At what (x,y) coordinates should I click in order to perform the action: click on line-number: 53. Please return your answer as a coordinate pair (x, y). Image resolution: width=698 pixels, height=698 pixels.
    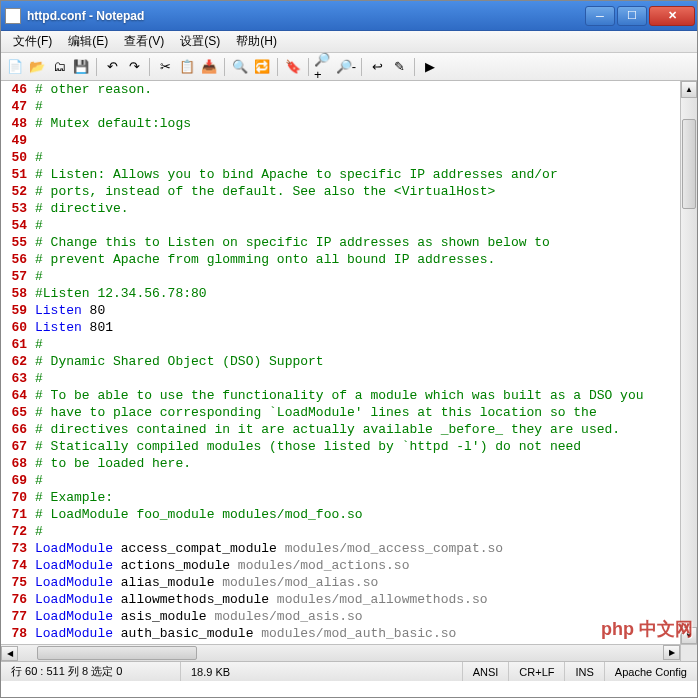
    Looking at the image, I should click on (14, 208).